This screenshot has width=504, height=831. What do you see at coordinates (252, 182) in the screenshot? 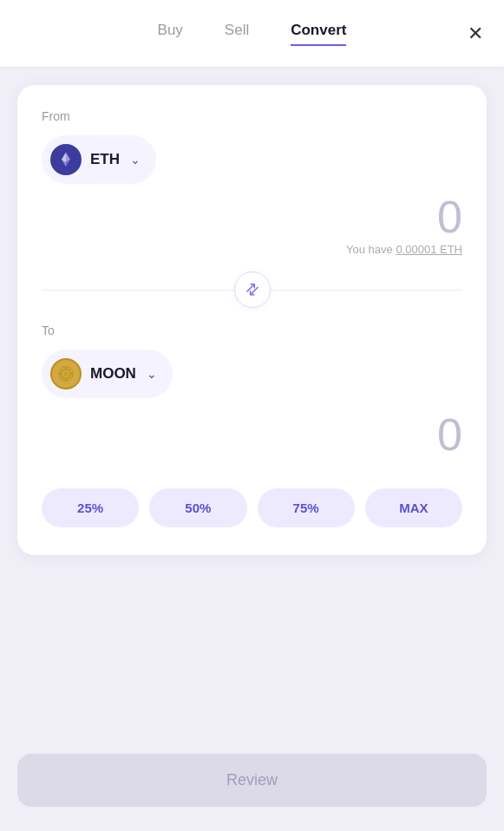
I see `from-section: From ETH ⌄ 0 You have 0.00001 ETH` at bounding box center [252, 182].